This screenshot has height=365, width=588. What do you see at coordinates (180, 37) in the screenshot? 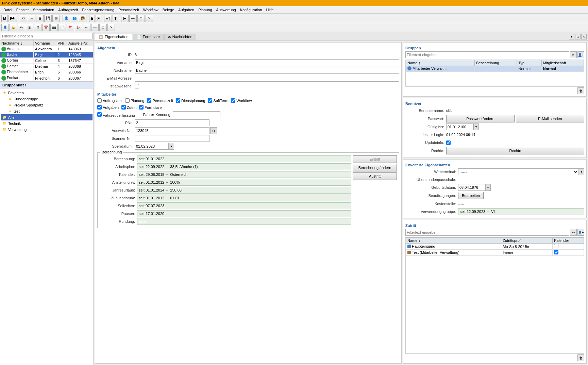
I see `tab-nachrichten: ✉ Nachrichten` at bounding box center [180, 37].